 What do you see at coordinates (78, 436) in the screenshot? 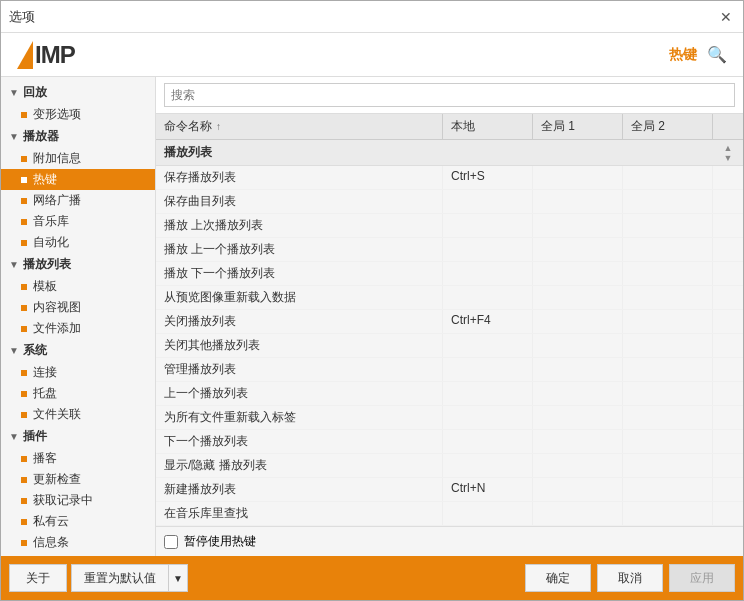
I see `sidebar-group-plugin: ▼ 插件` at bounding box center [78, 436].